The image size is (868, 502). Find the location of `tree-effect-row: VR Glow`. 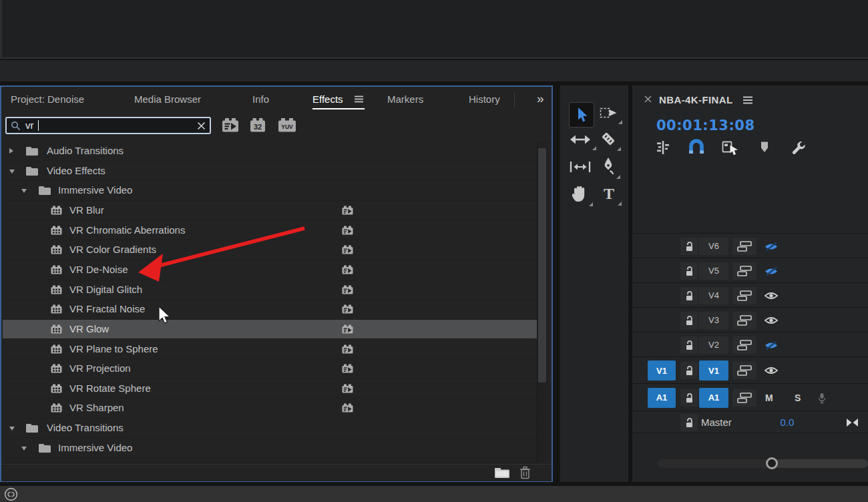

tree-effect-row: VR Glow is located at coordinates (270, 330).